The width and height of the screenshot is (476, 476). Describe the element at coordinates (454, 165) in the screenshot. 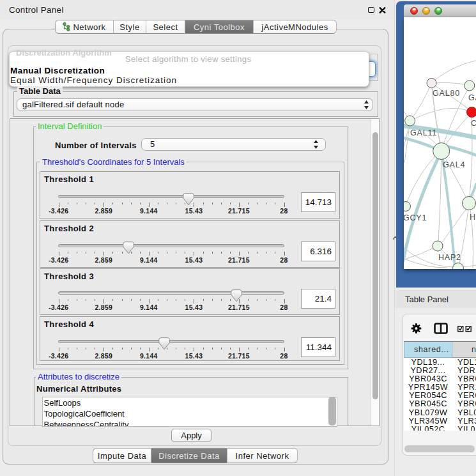

I see `svg-text: GAL4` at that location.